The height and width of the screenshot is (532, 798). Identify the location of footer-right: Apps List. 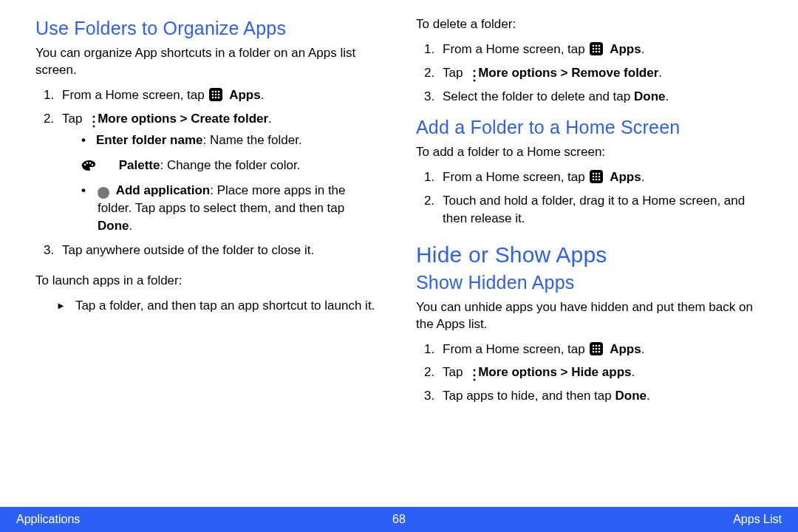
(757, 519).